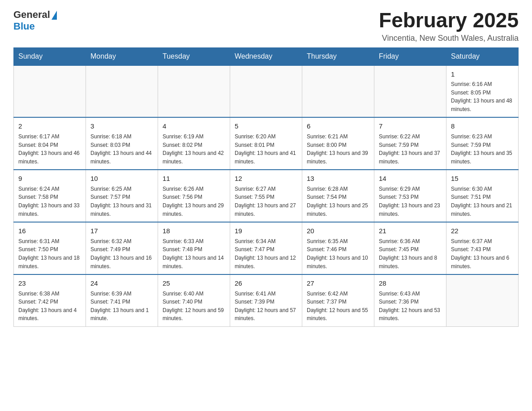 The image size is (532, 411). What do you see at coordinates (410, 201) in the screenshot?
I see `day-info: Sunrise: 6:29 AMSunset: 7:53 PMDaylight:…` at bounding box center [410, 201].